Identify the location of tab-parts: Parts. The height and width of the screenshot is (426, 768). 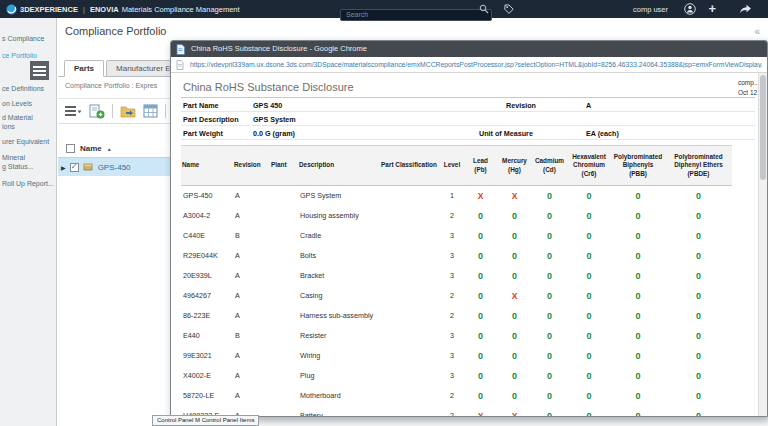
(84, 68).